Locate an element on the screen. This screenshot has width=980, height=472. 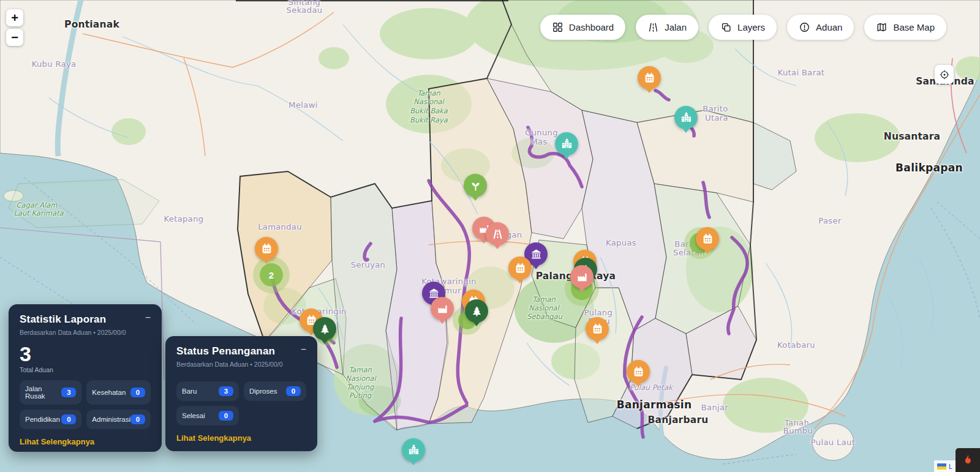
stat-chip-label: Pendidikan is located at coordinates (43, 419).